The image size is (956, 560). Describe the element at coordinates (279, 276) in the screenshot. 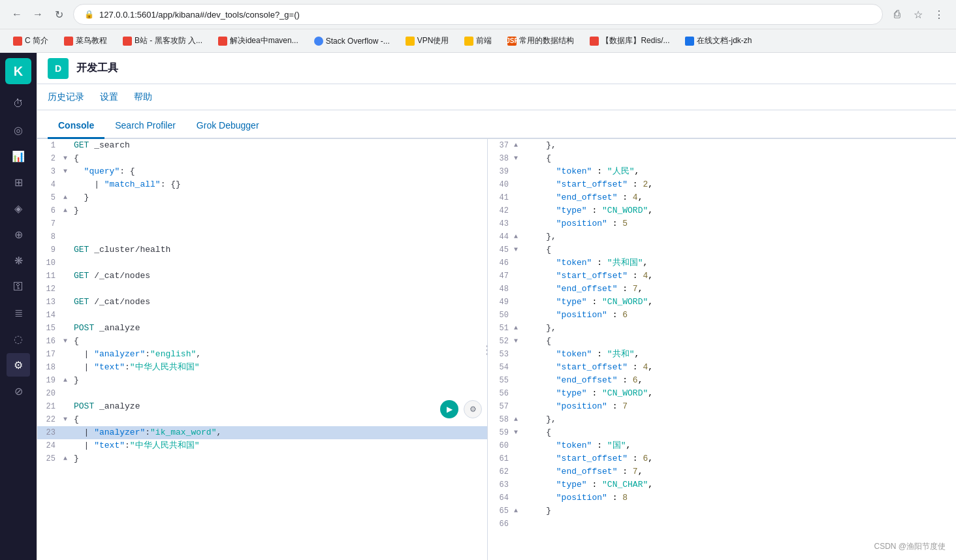

I see `line-content: GET /_cat/nodes` at that location.